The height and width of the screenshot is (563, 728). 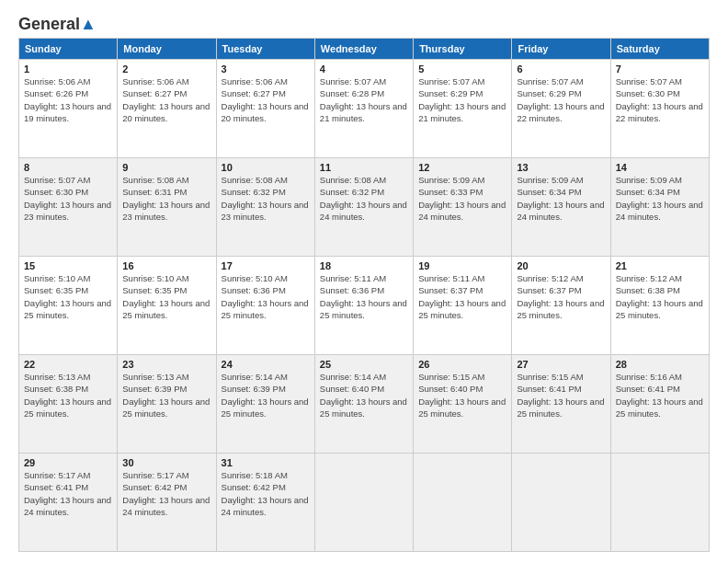 What do you see at coordinates (364, 208) in the screenshot?
I see `calendar-cell: 11Sunrise: 5:08 AMSunset: 6:32 PMDayligh…` at bounding box center [364, 208].